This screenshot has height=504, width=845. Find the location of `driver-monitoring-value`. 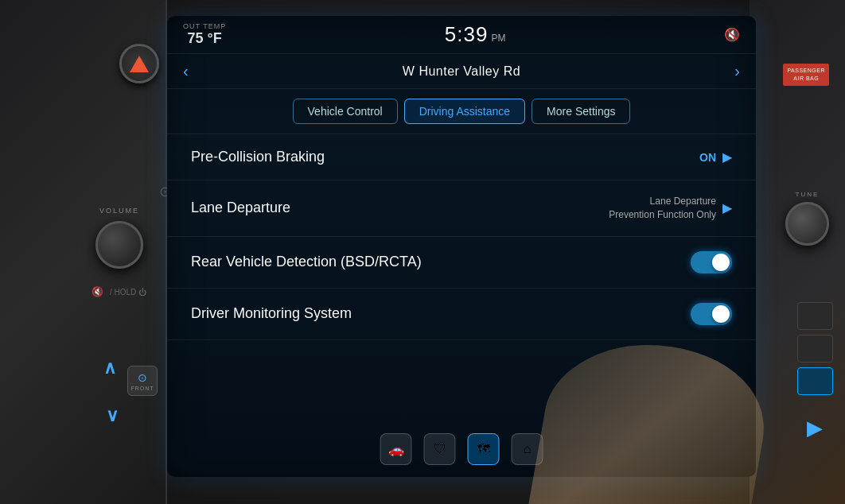

driver-monitoring-value is located at coordinates (711, 314).